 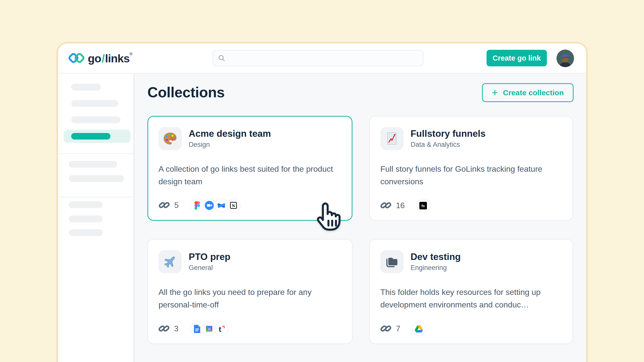 What do you see at coordinates (471, 292) in the screenshot?
I see `collection-card-dev-testing: Dev testing Engineering This folder hold…` at bounding box center [471, 292].